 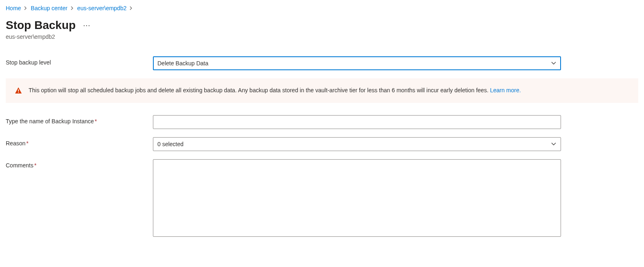 What do you see at coordinates (79, 142) in the screenshot?
I see `reason-label: Reason*` at bounding box center [79, 142].